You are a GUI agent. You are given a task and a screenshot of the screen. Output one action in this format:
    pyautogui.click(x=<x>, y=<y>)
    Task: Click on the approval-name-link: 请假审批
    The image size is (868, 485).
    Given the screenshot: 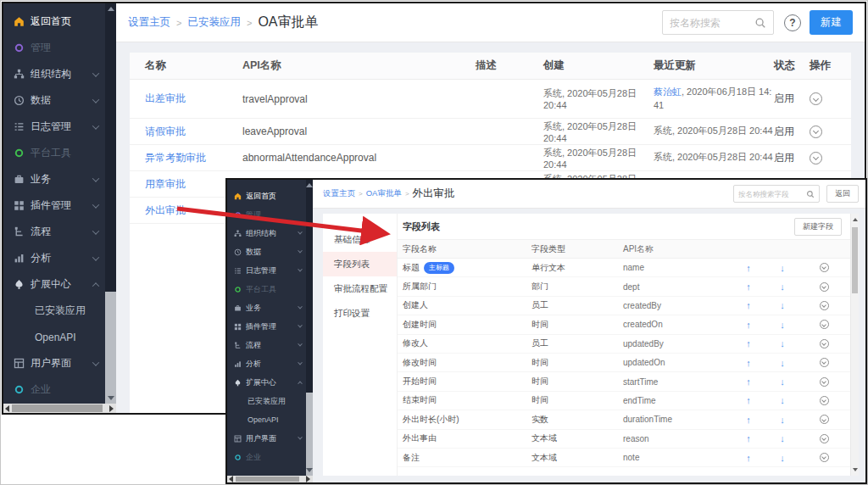 What is the action you would take?
    pyautogui.click(x=165, y=131)
    